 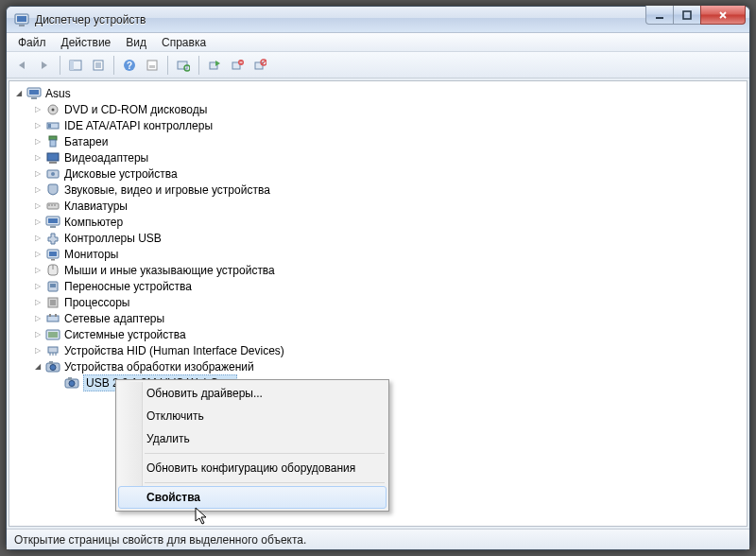 I want to click on imaging-icon, so click(x=53, y=367).